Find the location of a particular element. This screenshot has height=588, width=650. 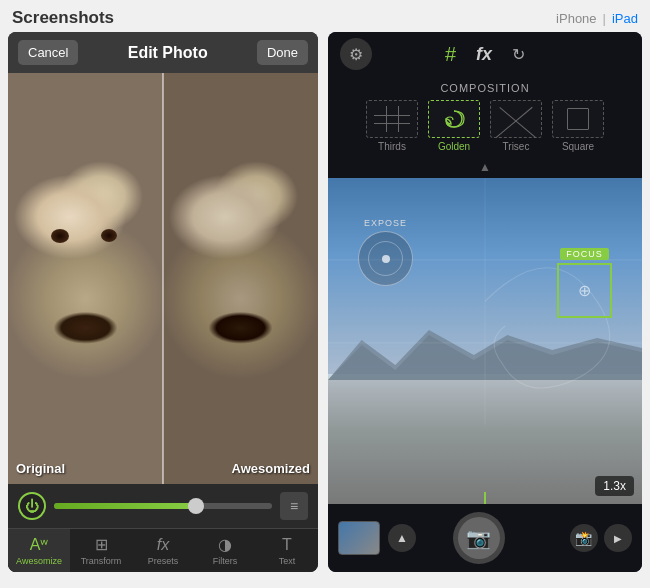

bottom-tabs: Aʷ Awesomize ⊞ Transform fx Presets ◑ Fi… is located at coordinates (163, 550).